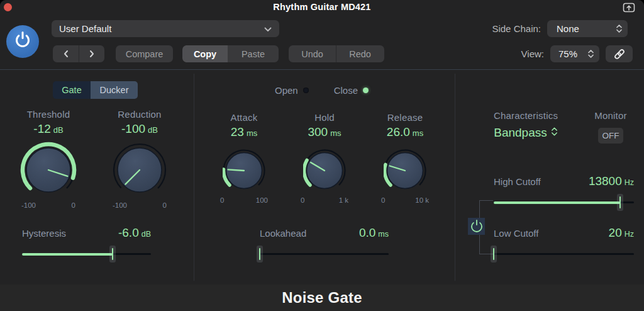 This screenshot has width=644, height=311. What do you see at coordinates (306, 91) in the screenshot?
I see `open-led` at bounding box center [306, 91].